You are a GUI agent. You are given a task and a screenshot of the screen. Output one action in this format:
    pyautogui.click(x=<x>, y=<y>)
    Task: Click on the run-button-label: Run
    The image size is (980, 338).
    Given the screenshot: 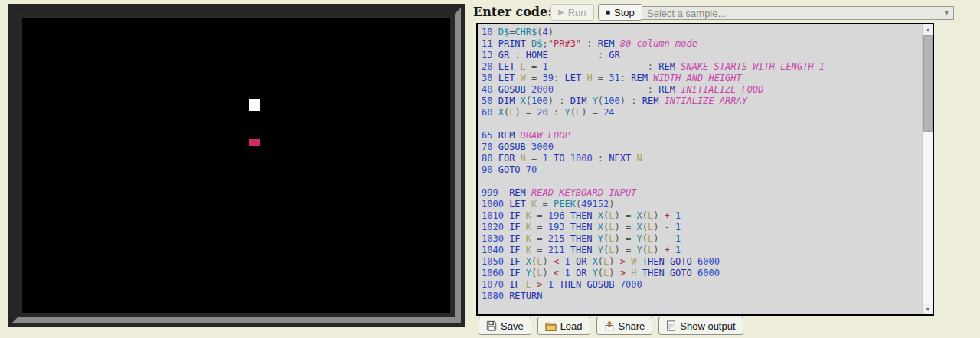 What is the action you would take?
    pyautogui.click(x=577, y=12)
    